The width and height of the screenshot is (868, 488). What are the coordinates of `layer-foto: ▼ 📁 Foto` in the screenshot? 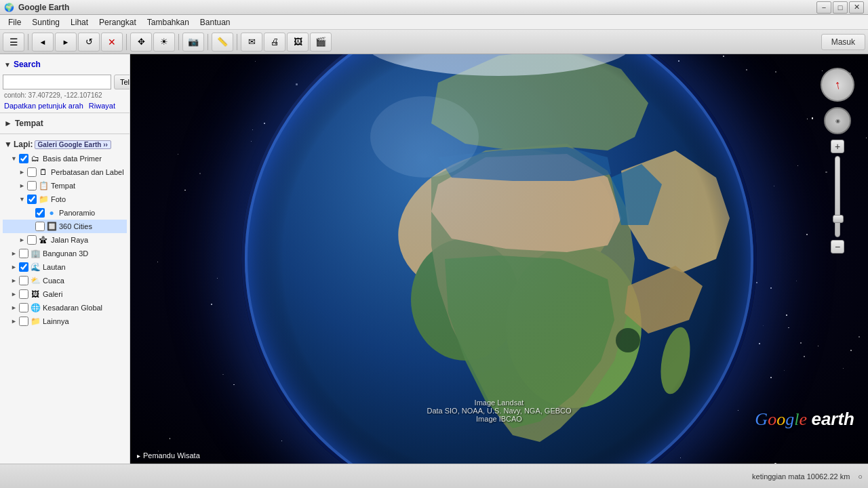 It's located at (65, 199).